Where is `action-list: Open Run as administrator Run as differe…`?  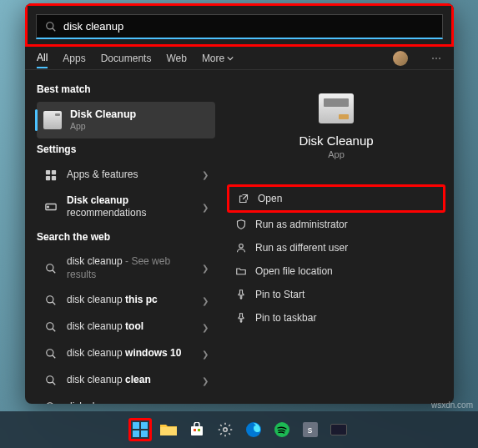
action-list: Open Run as administrator Run as differe… is located at coordinates (336, 257).